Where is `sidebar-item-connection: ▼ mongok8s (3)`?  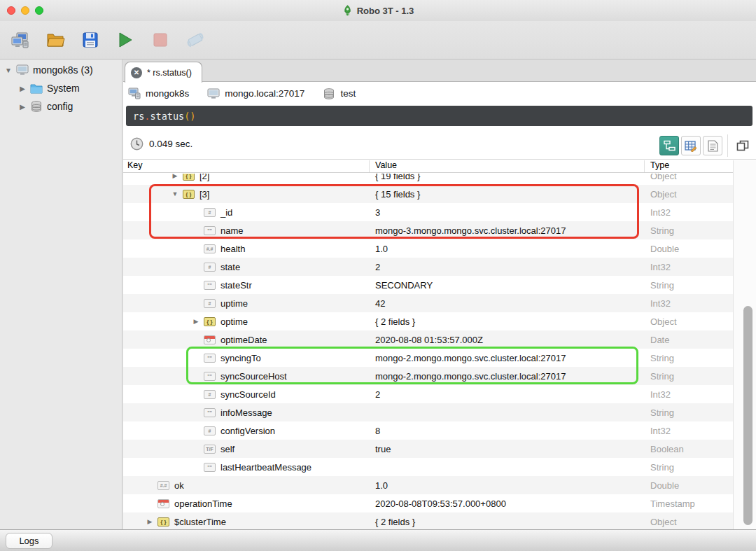
sidebar-item-connection: ▼ mongok8s (3) is located at coordinates (61, 70).